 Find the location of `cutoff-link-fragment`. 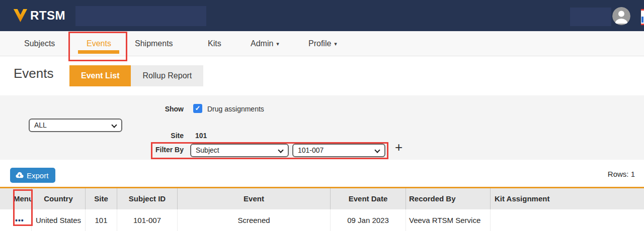

cutoff-link-fragment is located at coordinates (642, 20).